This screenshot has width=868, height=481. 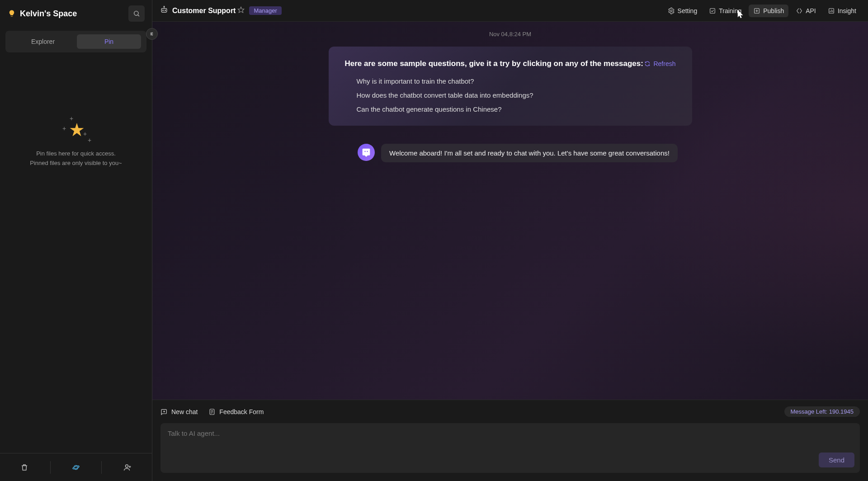 What do you see at coordinates (265, 11) in the screenshot?
I see `role-badge: Manager` at bounding box center [265, 11].